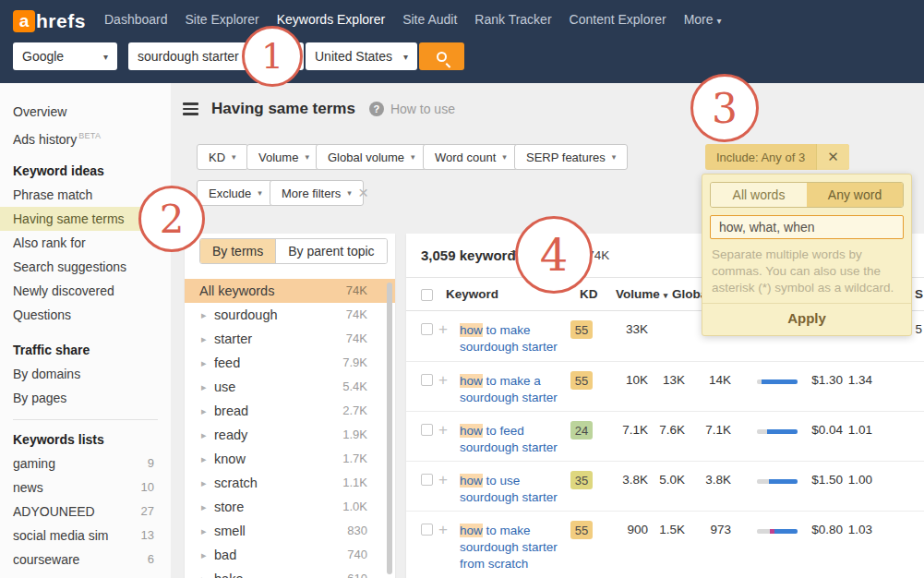 The width and height of the screenshot is (924, 578). What do you see at coordinates (807, 227) in the screenshot?
I see `include-words-input` at bounding box center [807, 227].